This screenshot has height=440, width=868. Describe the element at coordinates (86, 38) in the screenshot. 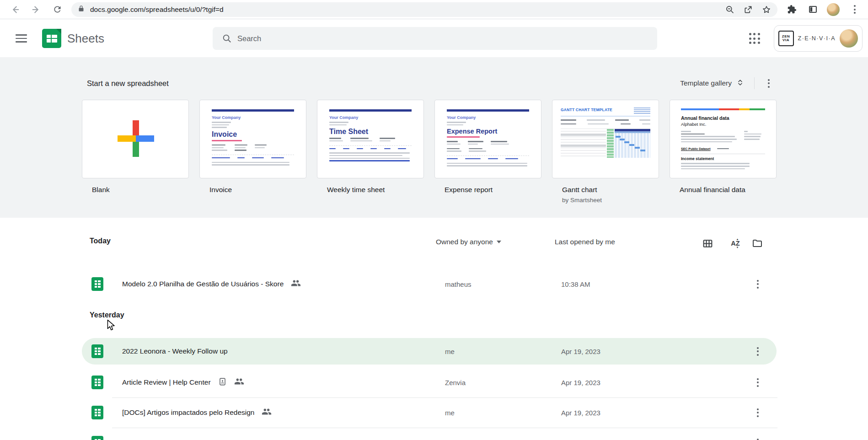

I see `app-title: Sheets` at that location.